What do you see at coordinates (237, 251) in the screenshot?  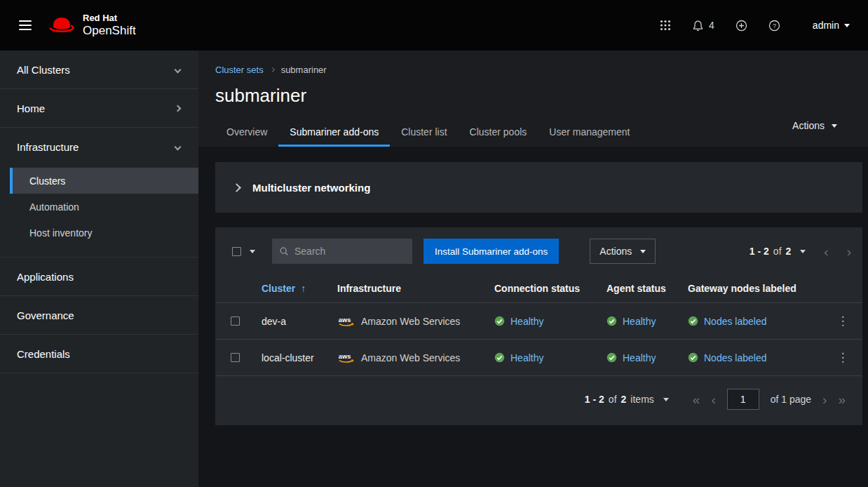 I see `select-all-checkbox` at bounding box center [237, 251].